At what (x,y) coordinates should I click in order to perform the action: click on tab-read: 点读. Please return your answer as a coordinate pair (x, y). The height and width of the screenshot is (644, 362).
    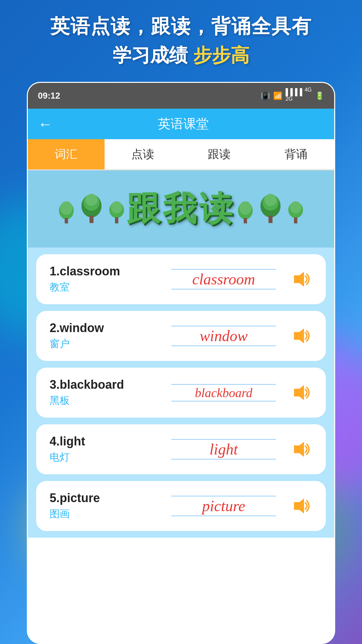
    Looking at the image, I should click on (143, 154).